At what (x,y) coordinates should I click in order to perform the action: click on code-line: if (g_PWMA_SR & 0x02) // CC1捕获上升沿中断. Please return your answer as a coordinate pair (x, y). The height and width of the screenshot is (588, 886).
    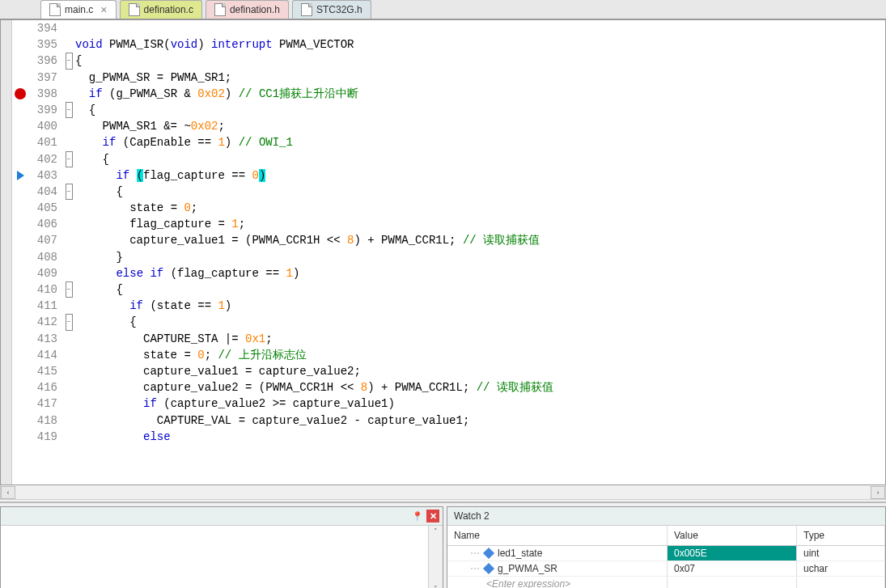
    Looking at the image, I should click on (481, 94).